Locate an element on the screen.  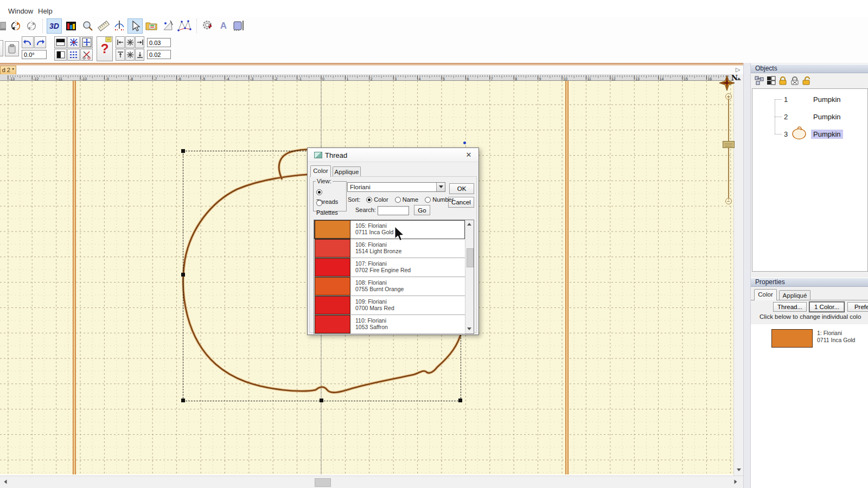
sort-name-radio: Name is located at coordinates (407, 200).